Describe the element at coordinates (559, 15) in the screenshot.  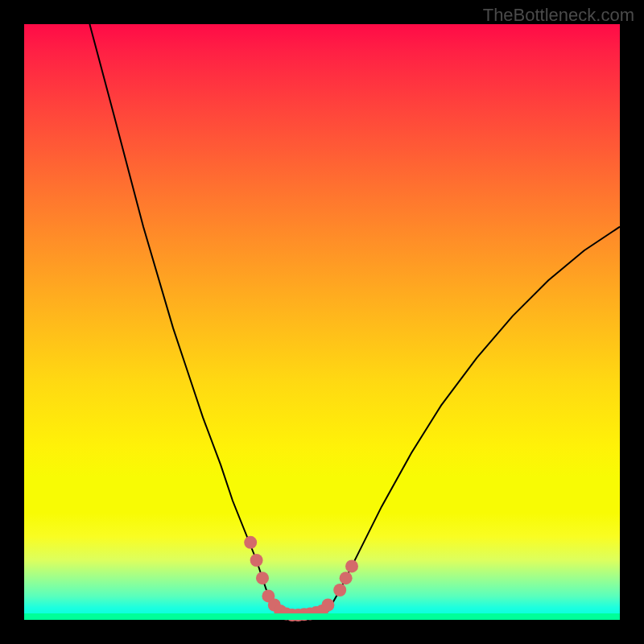
I see `watermark-text: TheBottleneck.com` at that location.